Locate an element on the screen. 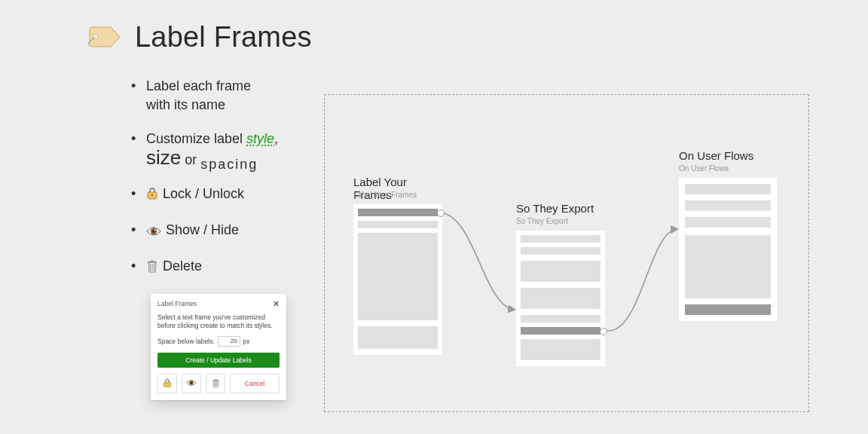 This screenshot has width=868, height=434. text: with its name is located at coordinates (185, 105).